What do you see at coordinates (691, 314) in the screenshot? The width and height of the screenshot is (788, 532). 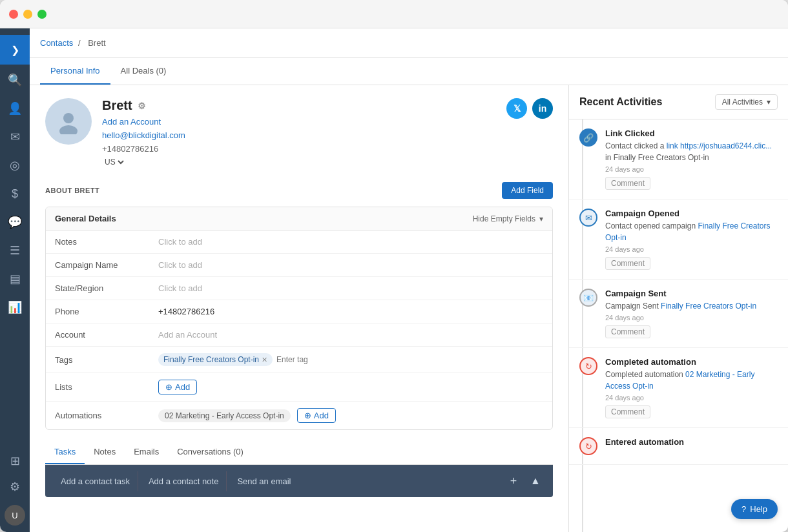 I see `activity-body-campaign-sent: Campaign Sent Campaign Sent Finally Free…` at bounding box center [691, 314].